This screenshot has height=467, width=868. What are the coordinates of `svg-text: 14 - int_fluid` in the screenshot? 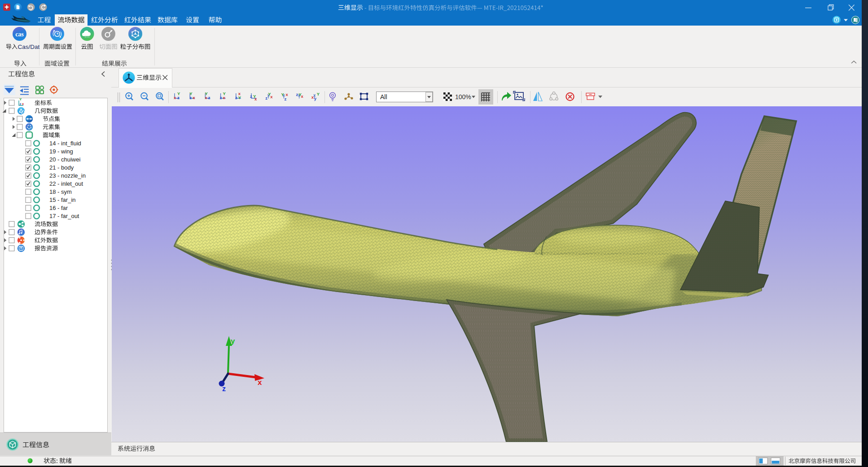 It's located at (66, 144).